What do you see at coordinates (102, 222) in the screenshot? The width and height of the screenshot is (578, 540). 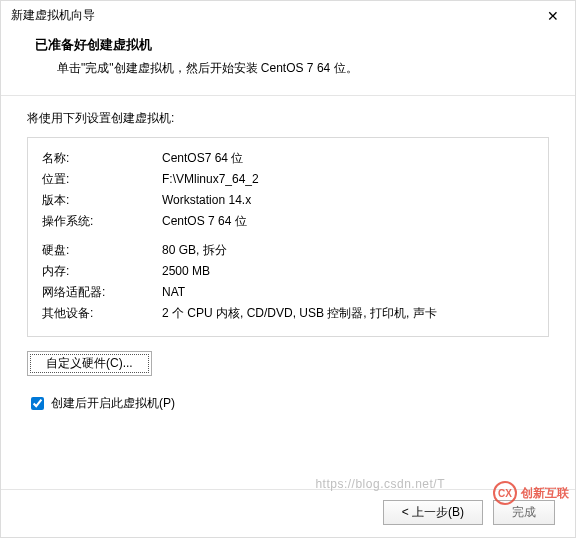 I see `setting-label: 操作系统:` at bounding box center [102, 222].